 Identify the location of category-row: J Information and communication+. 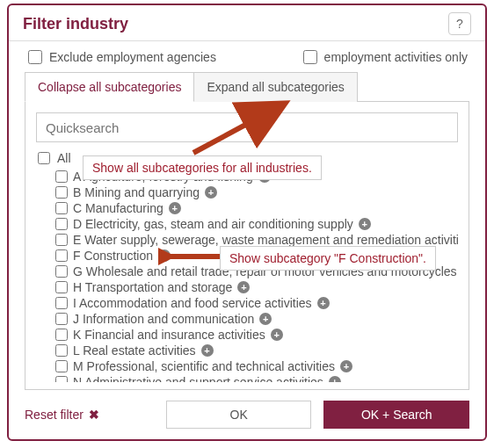
(253, 319).